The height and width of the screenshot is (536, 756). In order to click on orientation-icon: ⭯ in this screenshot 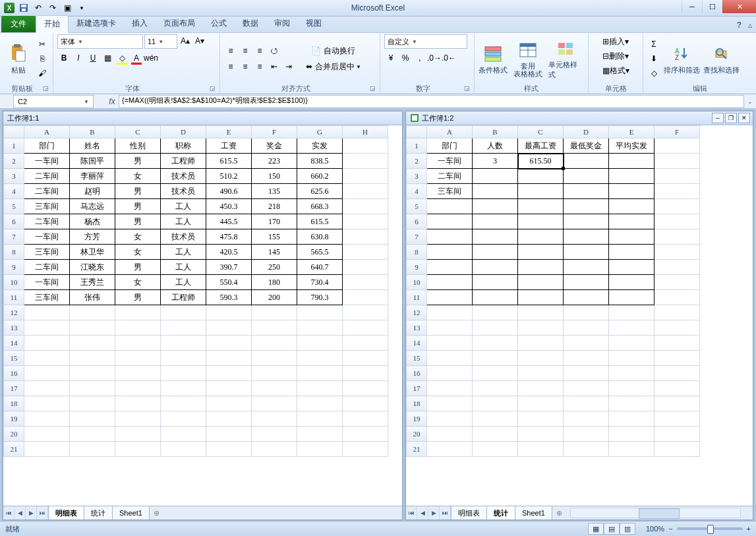, I will do `click(274, 51)`.